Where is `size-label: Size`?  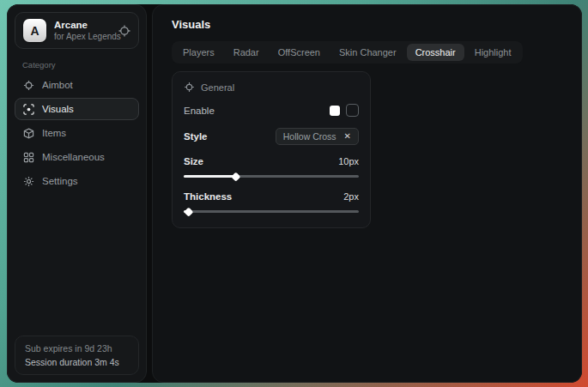 size-label: Size is located at coordinates (194, 161).